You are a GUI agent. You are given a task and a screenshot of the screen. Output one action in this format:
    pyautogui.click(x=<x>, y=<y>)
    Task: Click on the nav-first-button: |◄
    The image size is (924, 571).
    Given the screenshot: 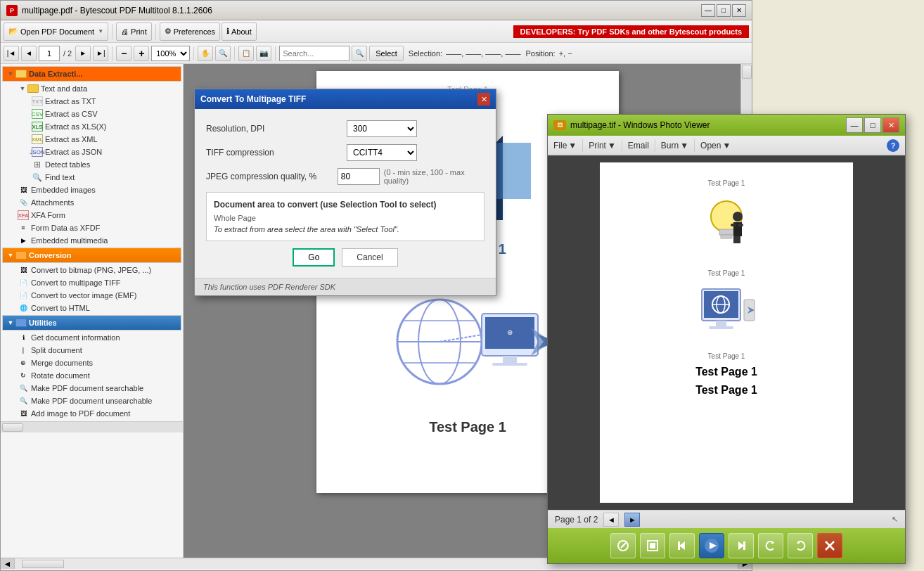 What is the action you would take?
    pyautogui.click(x=11, y=53)
    